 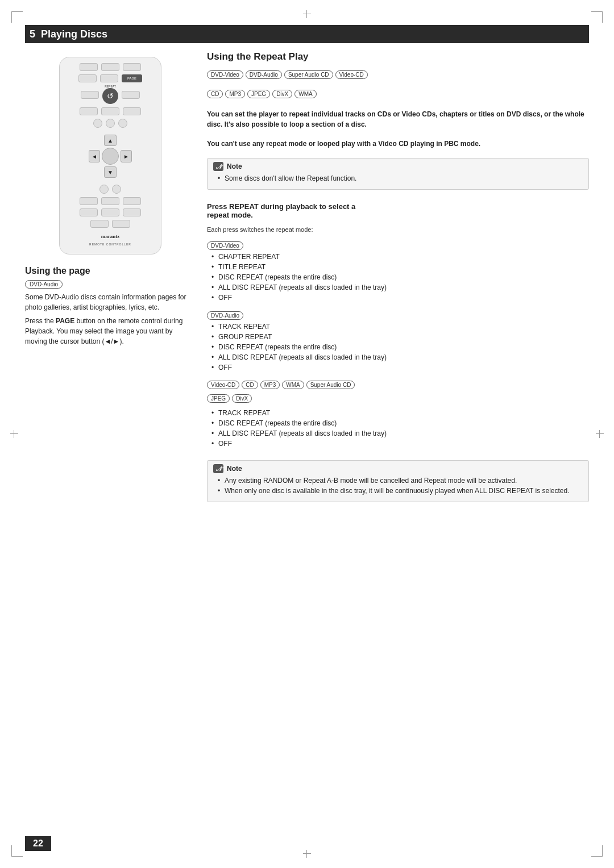 I want to click on badge-wma: WMA, so click(x=305, y=94).